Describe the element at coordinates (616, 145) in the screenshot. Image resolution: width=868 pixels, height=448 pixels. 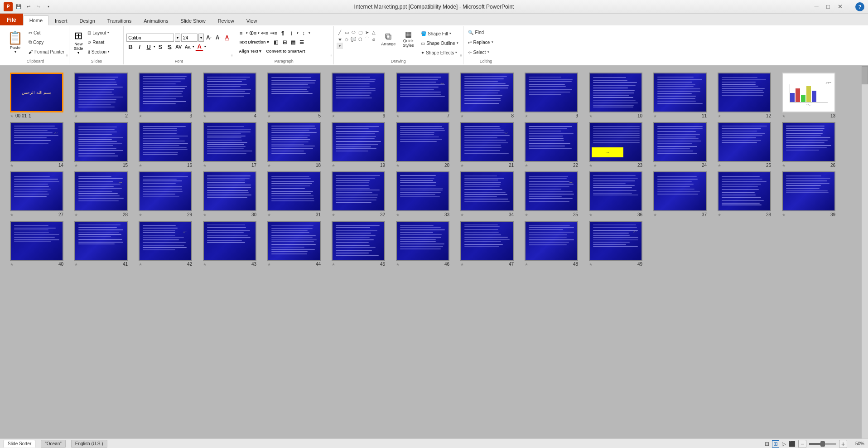
I see `slide-item-23: متن زرد ★ 23` at that location.